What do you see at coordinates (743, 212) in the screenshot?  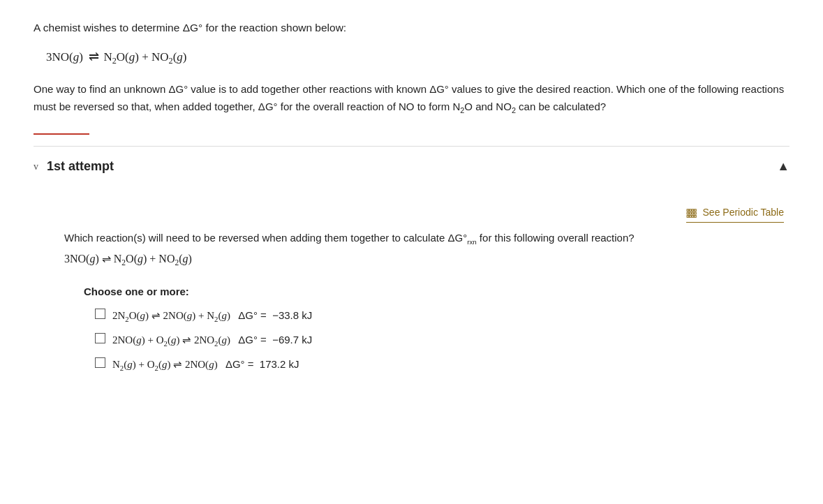 I see `periodic-table-label: See Periodic Table` at bounding box center [743, 212].